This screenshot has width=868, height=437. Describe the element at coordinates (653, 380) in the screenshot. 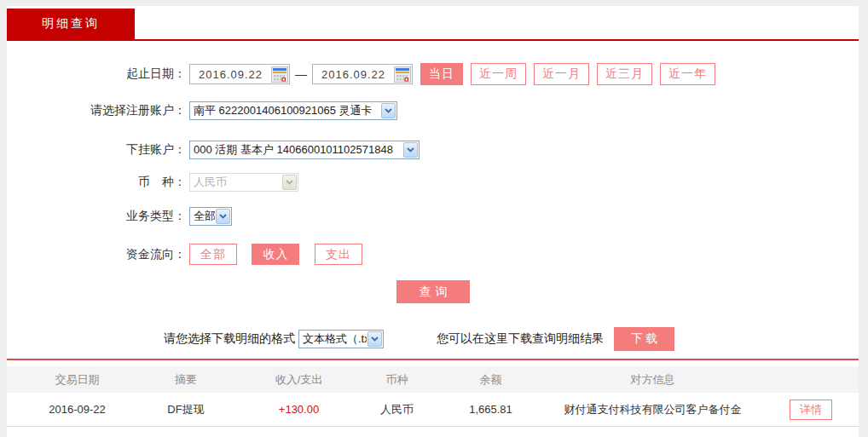

I see `header-counterparty: 对方信息` at that location.